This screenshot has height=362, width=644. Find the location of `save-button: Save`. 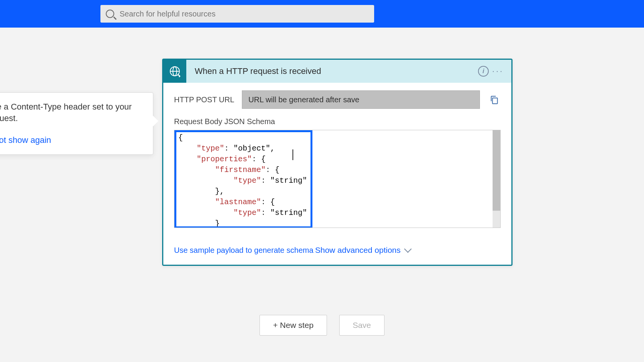

save-button: Save is located at coordinates (362, 325).